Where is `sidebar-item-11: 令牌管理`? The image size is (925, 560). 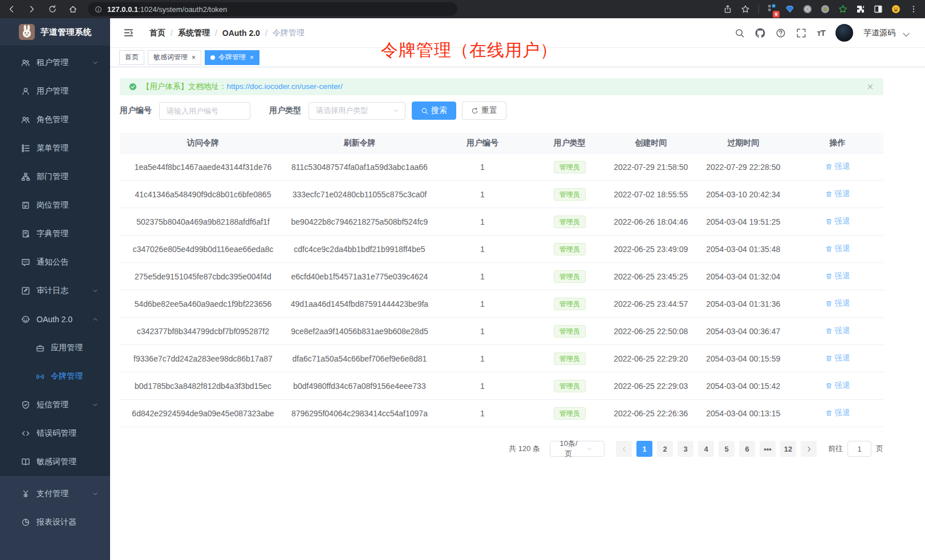
sidebar-item-11: 令牌管理 is located at coordinates (55, 376).